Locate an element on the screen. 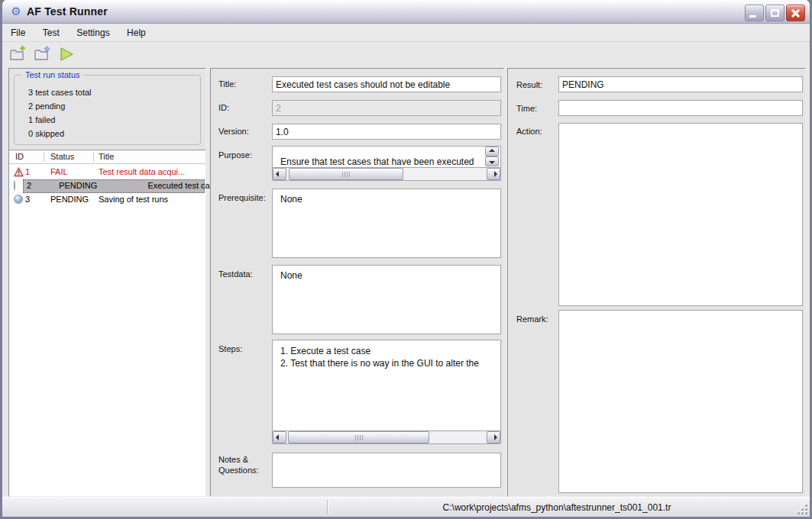 The width and height of the screenshot is (812, 519). testdata-label: Testdata: is located at coordinates (244, 274).